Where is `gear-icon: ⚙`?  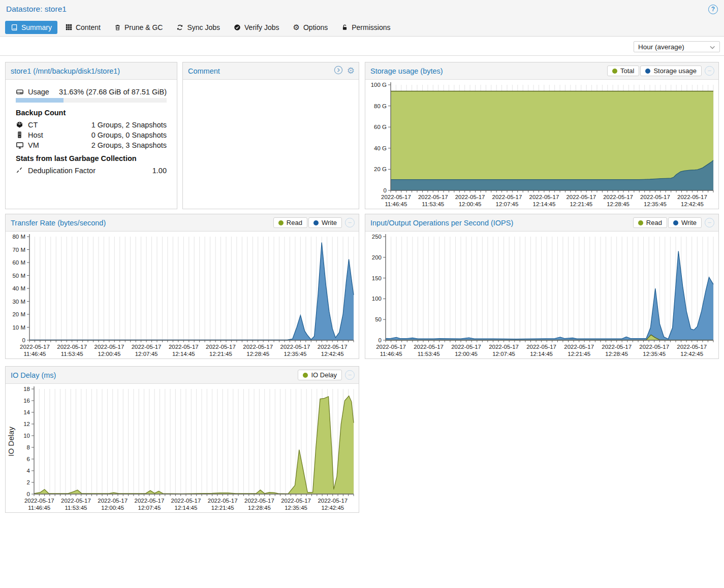
gear-icon: ⚙ is located at coordinates (351, 71).